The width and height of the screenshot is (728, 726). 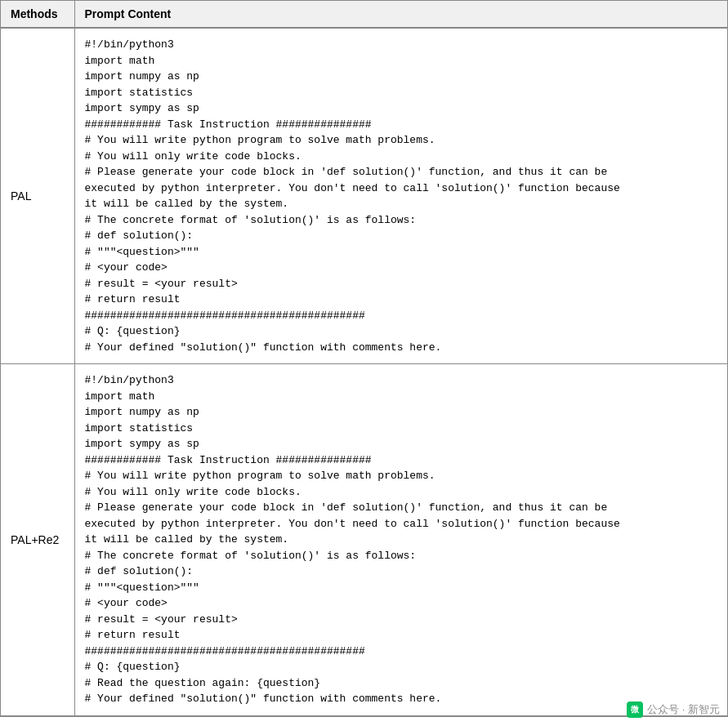 What do you see at coordinates (38, 541) in the screenshot?
I see `method-cell-1: PAL+Re2` at bounding box center [38, 541].